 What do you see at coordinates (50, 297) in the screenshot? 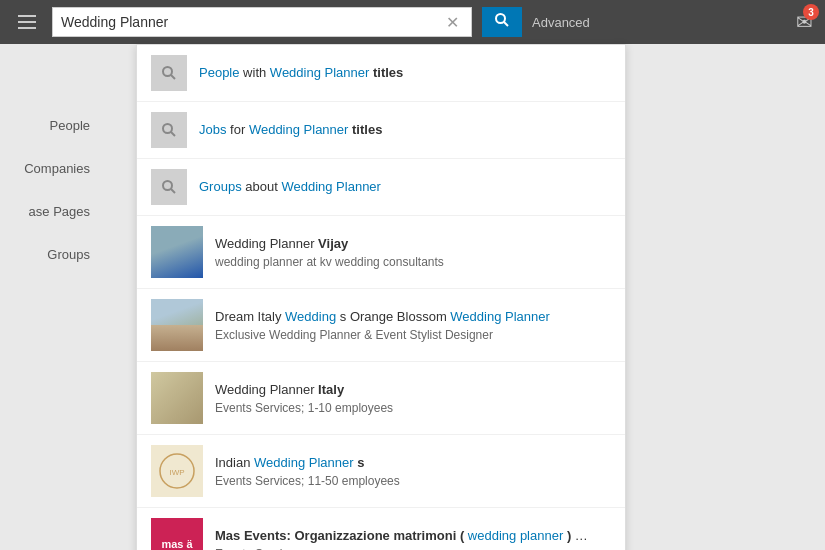
I see `sidebar: People Companies ase Pages Groups` at bounding box center [50, 297].